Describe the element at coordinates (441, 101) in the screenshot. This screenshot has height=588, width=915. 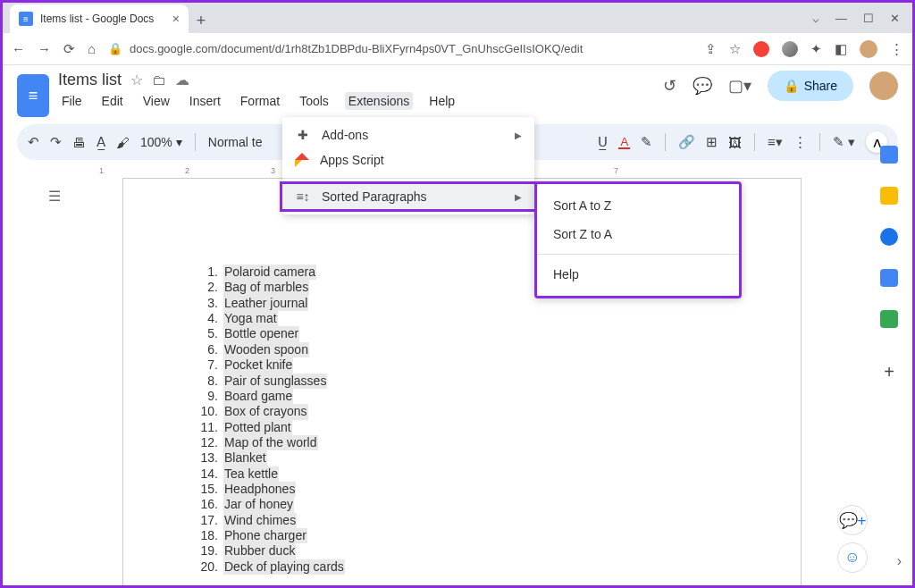
I see `menu-help: Help` at that location.